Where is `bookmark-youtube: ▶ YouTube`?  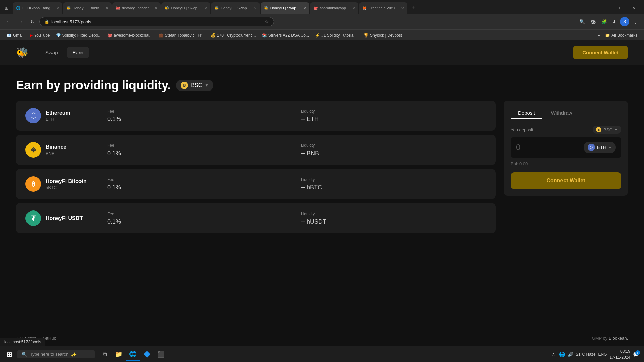 bookmark-youtube: ▶ YouTube is located at coordinates (40, 35).